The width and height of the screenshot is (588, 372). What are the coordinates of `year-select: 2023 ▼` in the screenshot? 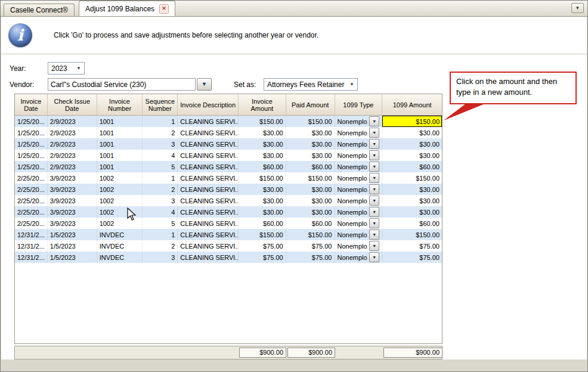 It's located at (66, 68).